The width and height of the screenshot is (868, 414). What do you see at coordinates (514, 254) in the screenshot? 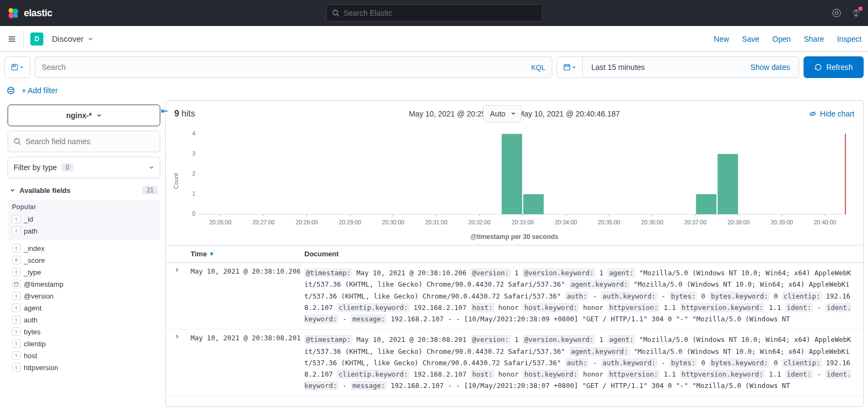
I see `table-header: Time▼ Document` at bounding box center [514, 254].